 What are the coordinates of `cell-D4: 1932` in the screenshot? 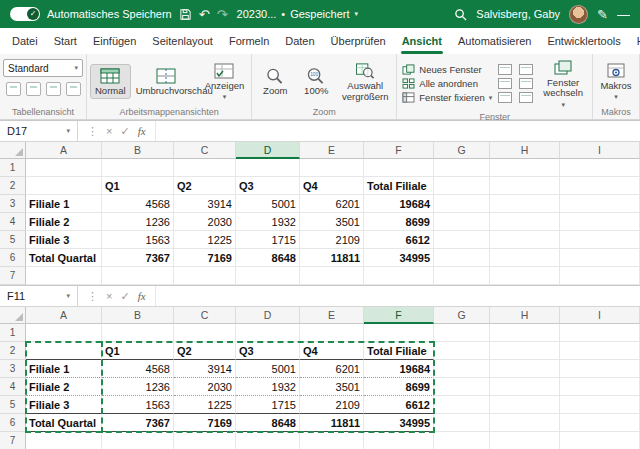 It's located at (268, 222).